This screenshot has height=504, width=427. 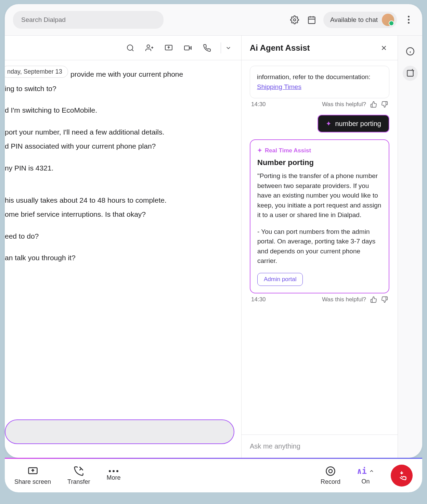 What do you see at coordinates (320, 446) in the screenshot?
I see `assist-input: Ask me anything` at bounding box center [320, 446].